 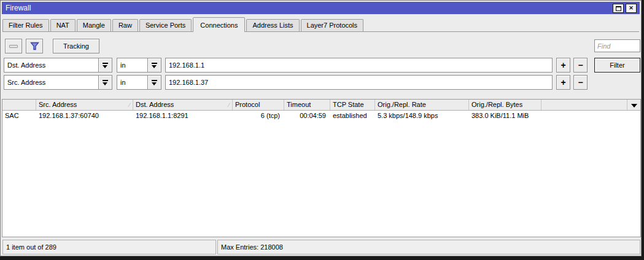 I want to click on filter1-op-value: in, so click(x=123, y=65).